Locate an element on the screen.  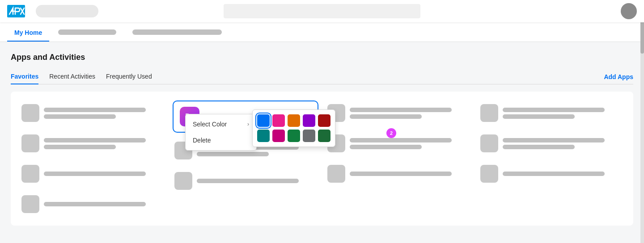
color-swatch-green is located at coordinates (294, 136).